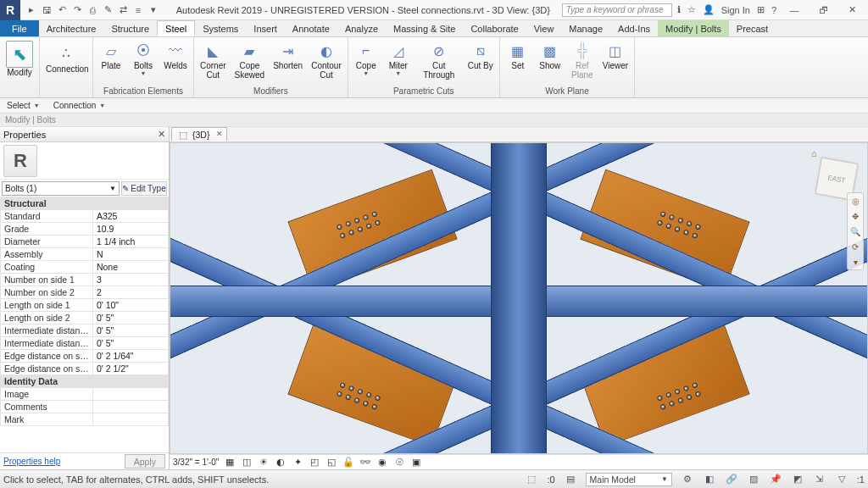 This screenshot has height=488, width=868. What do you see at coordinates (331, 463) in the screenshot?
I see `crop-visible-icon: ◱` at bounding box center [331, 463].